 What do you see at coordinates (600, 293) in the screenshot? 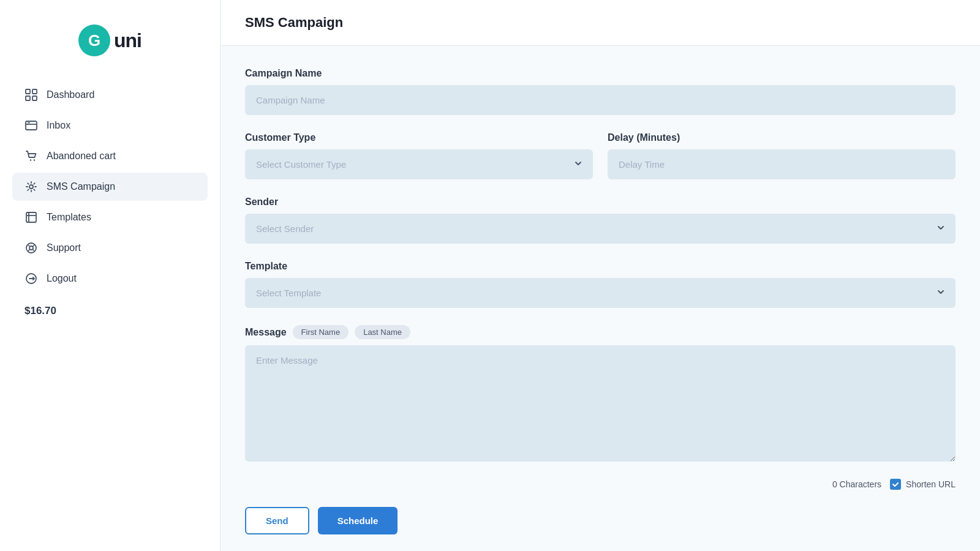
I see `template-select: Select Template` at bounding box center [600, 293].